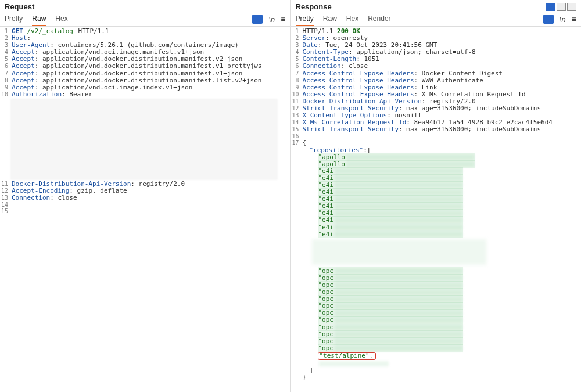 The image size is (581, 392). I want to click on status-code: 200 OK, so click(349, 31).